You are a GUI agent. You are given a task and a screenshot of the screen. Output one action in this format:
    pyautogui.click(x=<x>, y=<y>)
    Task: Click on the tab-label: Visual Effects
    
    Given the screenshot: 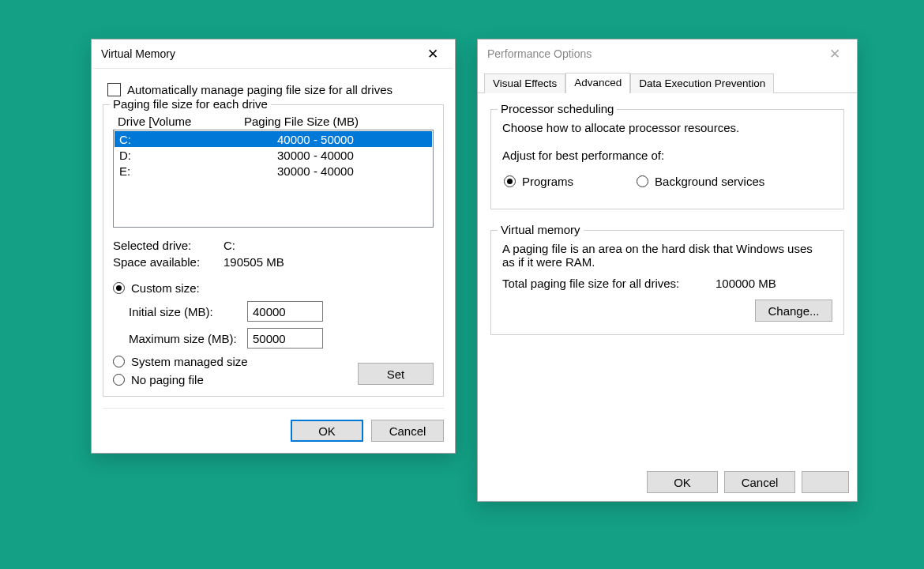 What is the action you would take?
    pyautogui.click(x=524, y=84)
    